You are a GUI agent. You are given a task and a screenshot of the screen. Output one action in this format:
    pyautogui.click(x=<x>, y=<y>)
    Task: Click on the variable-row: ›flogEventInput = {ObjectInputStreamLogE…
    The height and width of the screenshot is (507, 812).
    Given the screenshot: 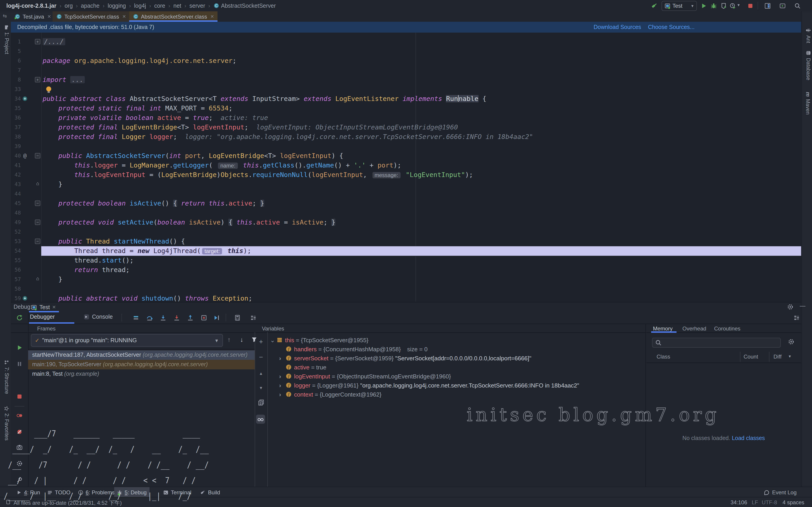 What is the action you would take?
    pyautogui.click(x=365, y=377)
    